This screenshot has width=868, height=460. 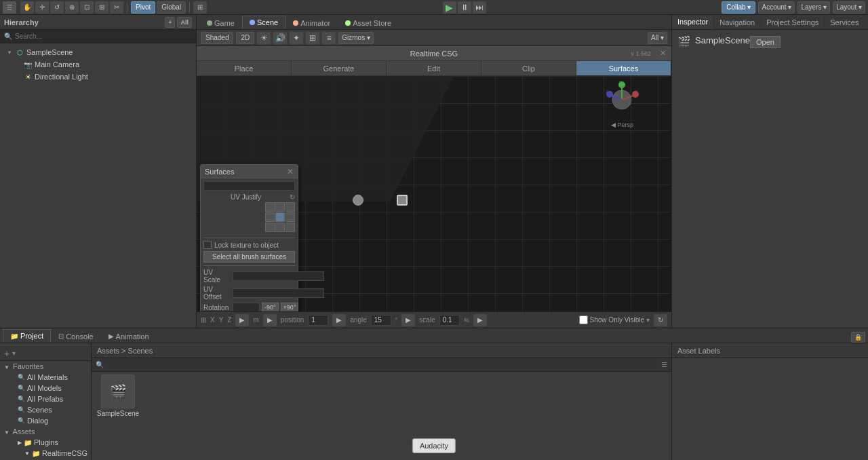 What do you see at coordinates (27, 7) in the screenshot?
I see `hand-tool: ✋` at bounding box center [27, 7].